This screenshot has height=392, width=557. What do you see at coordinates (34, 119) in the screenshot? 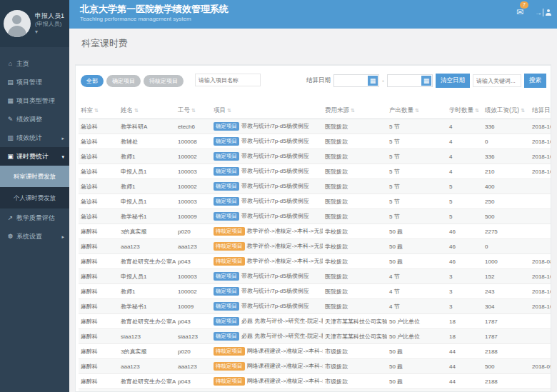
I see `sidebar-item-performance-adjustment: ✎绩效调整` at bounding box center [34, 119].